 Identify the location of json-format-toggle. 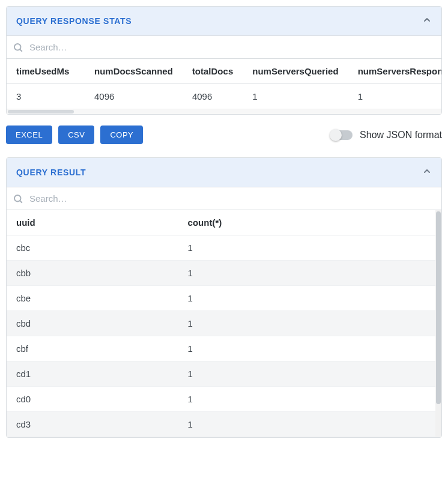
(342, 135).